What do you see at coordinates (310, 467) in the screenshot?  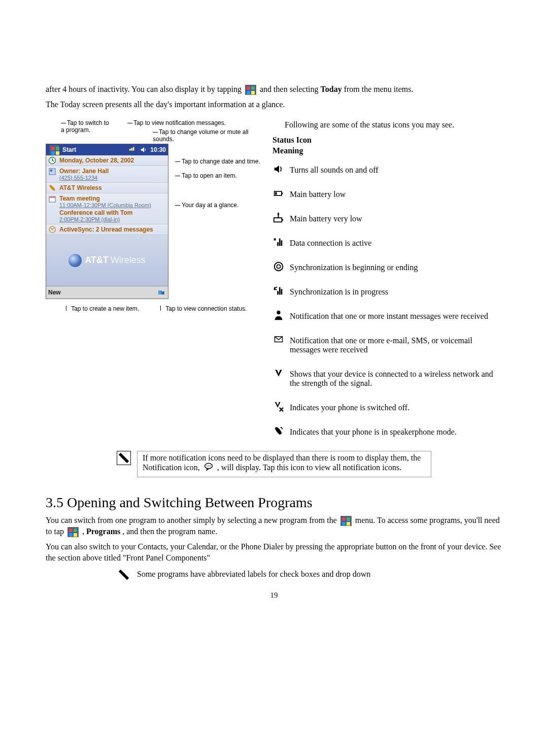 I see `note1-b: , will display. Tap this icon to view al…` at bounding box center [310, 467].